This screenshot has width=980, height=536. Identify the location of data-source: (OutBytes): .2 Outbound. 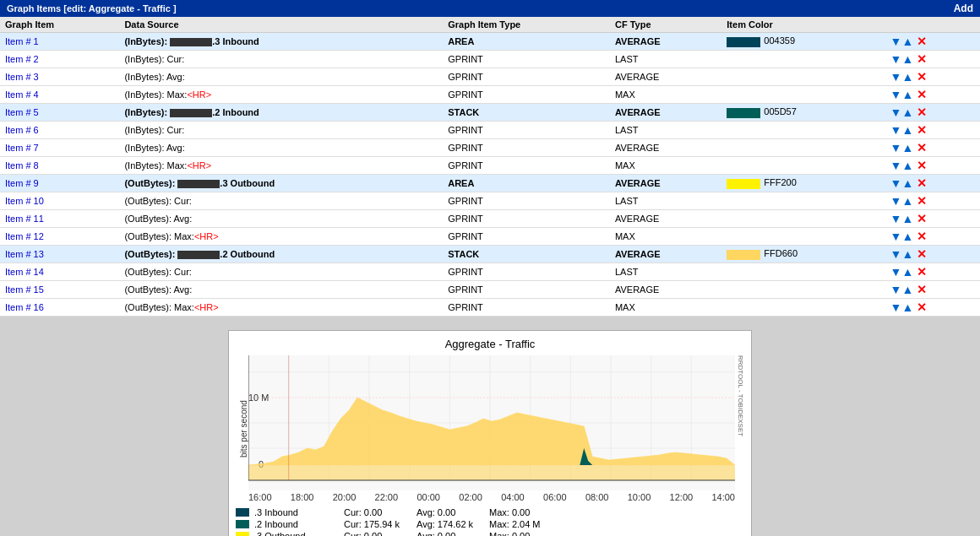
(280, 255).